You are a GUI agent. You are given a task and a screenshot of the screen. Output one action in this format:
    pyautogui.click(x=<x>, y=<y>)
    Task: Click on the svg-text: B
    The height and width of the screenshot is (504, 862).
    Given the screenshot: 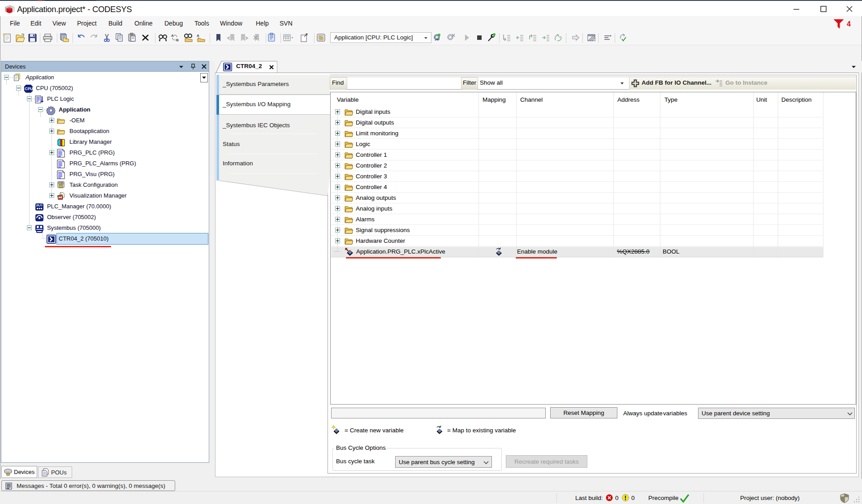 What is the action you would take?
    pyautogui.click(x=177, y=40)
    